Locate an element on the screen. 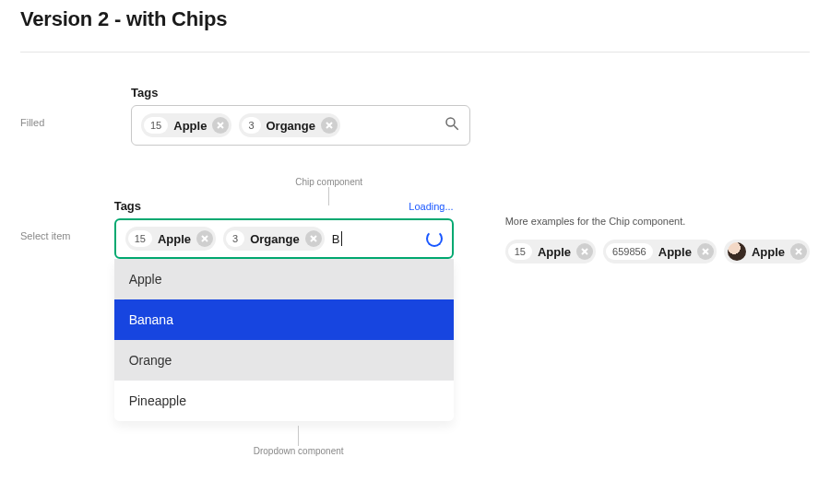 Image resolution: width=830 pixels, height=504 pixels. spinner-icon is located at coordinates (434, 239).